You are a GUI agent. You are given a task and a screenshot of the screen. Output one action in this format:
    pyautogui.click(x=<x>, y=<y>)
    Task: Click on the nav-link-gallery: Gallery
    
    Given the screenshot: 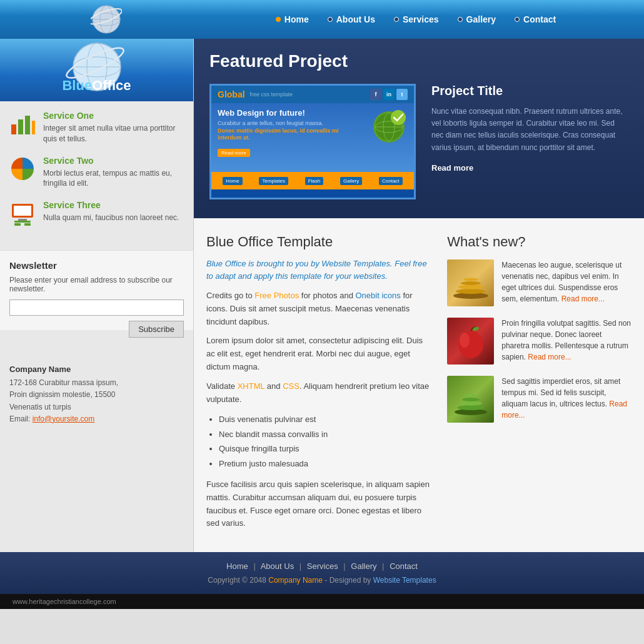 What is the action you would take?
    pyautogui.click(x=481, y=19)
    